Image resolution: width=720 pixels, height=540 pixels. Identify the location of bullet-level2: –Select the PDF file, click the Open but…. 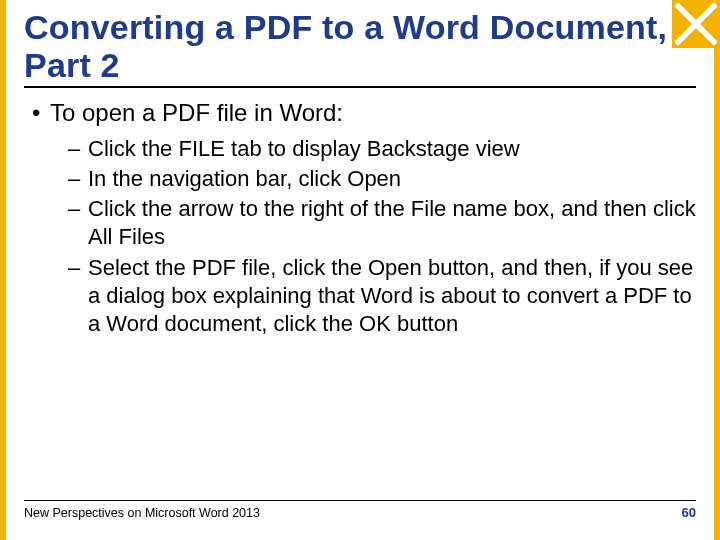
(360, 296).